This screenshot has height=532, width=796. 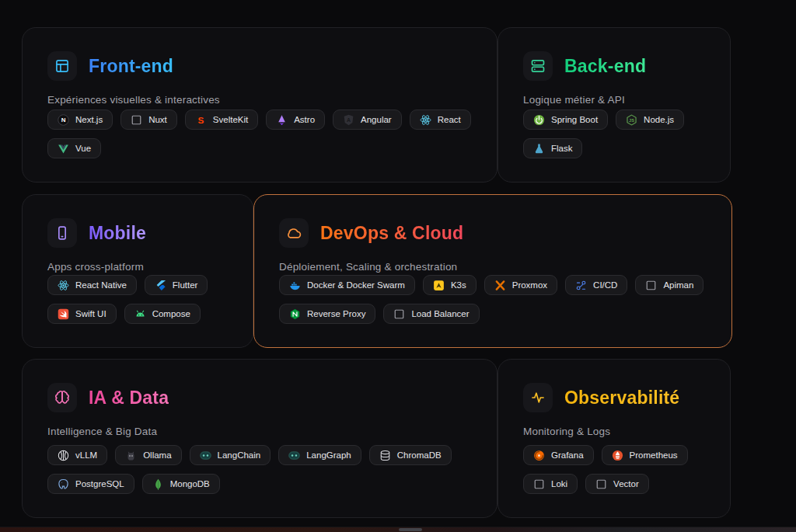 I want to click on badge-langgraph: LangGraph, so click(x=320, y=455).